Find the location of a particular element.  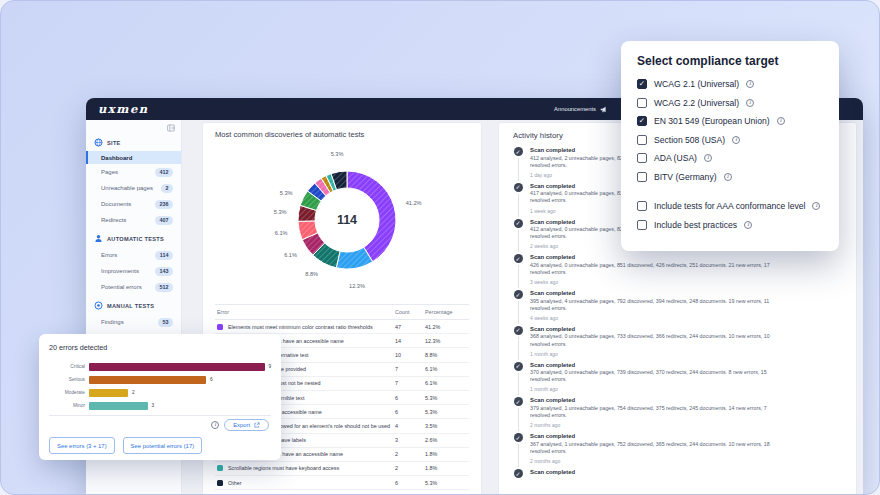

sidebar-item-dashboard: Dashboard is located at coordinates (134, 158).